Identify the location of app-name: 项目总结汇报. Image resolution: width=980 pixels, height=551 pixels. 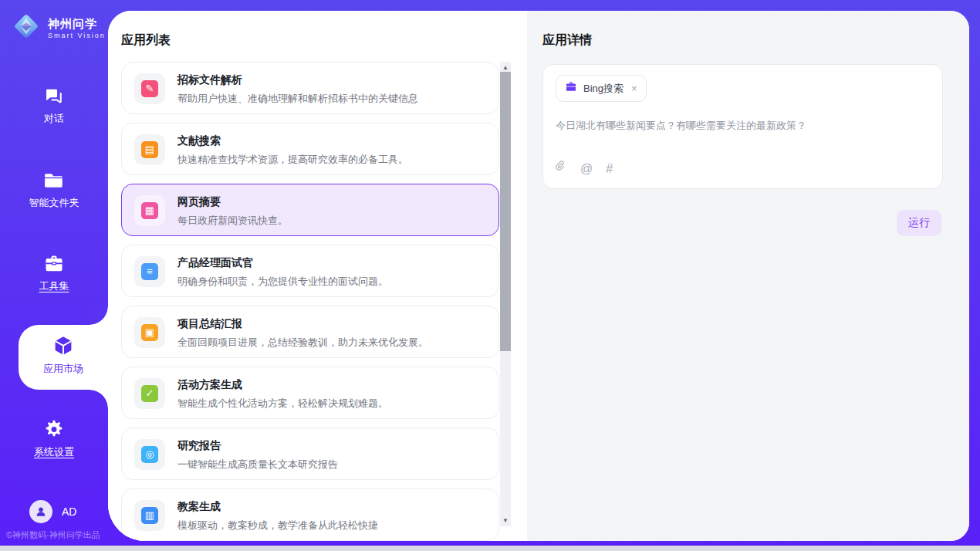
(302, 324).